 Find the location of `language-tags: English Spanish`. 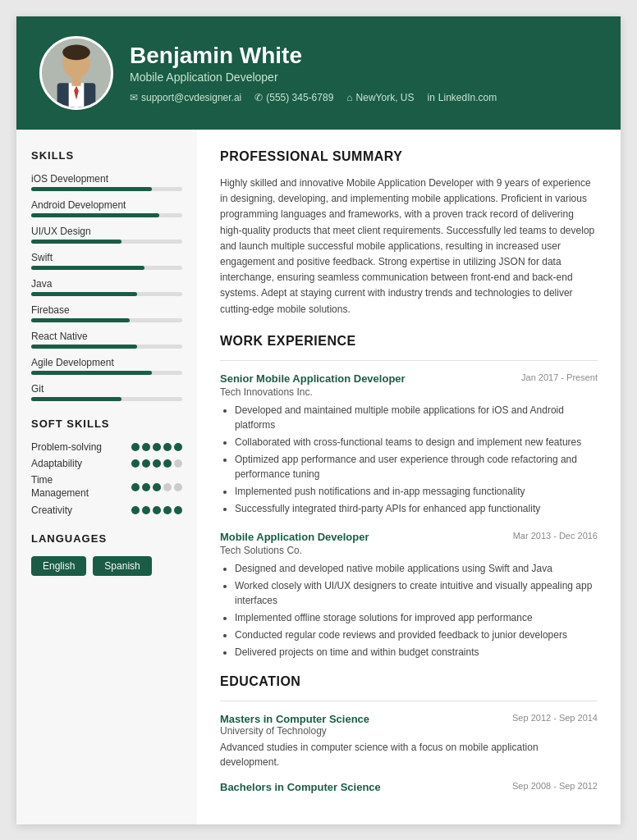

language-tags: English Spanish is located at coordinates (107, 566).